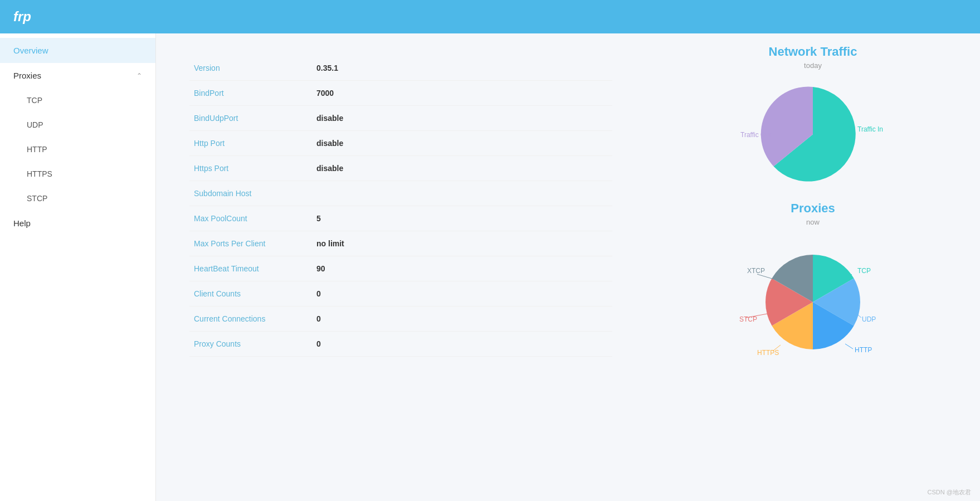 This screenshot has height=501, width=980. Describe the element at coordinates (22, 17) in the screenshot. I see `app-title: frp` at that location.